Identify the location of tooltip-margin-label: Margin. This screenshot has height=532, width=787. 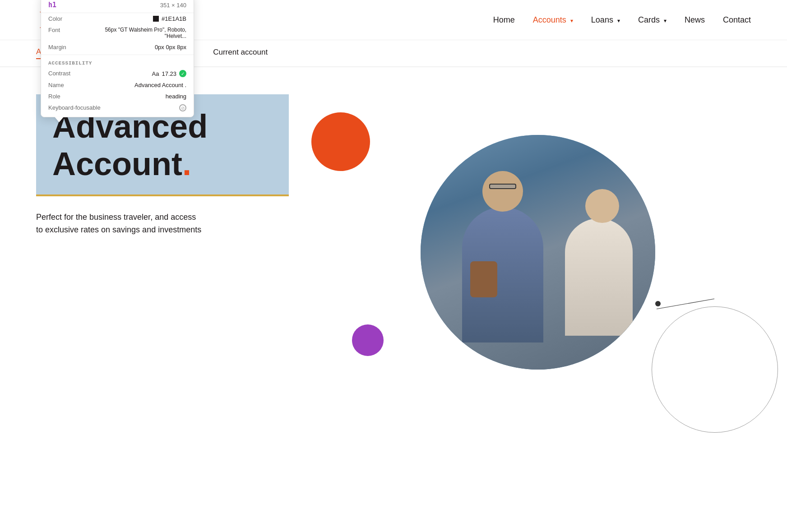
(57, 47).